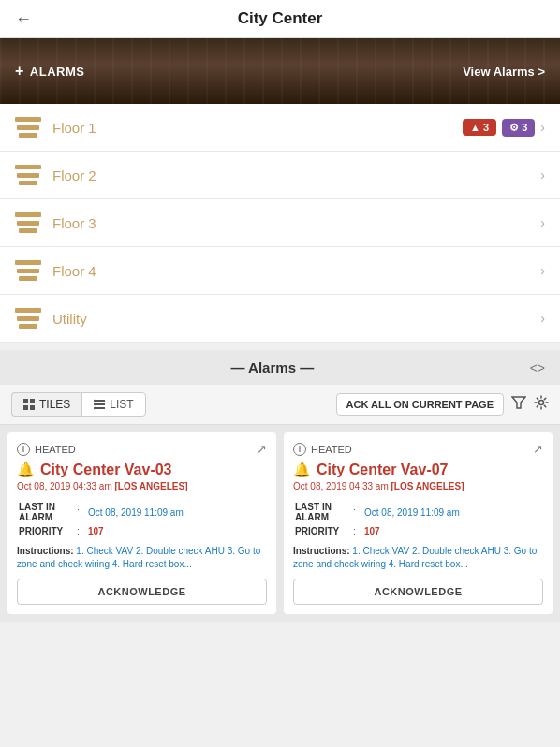 This screenshot has width=560, height=747. I want to click on card-instructions-2: Instructions: 1. Check VAV 2. Double che…, so click(418, 558).